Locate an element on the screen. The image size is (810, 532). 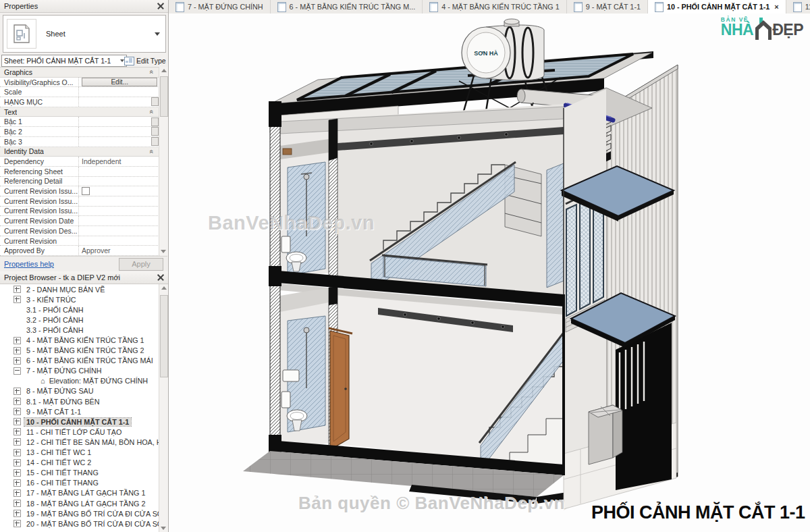
browser-item: 8 - MẶT ĐỨNG SAU is located at coordinates (80, 392).